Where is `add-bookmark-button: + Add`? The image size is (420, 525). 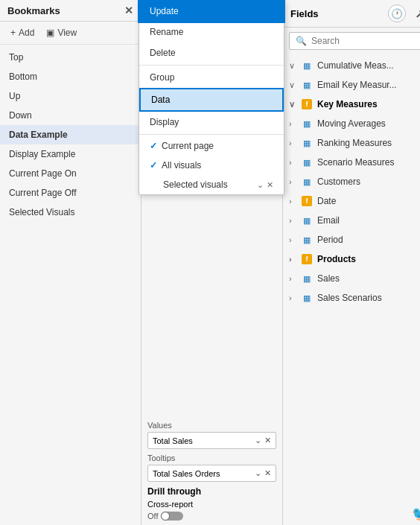 add-bookmark-button: + Add is located at coordinates (22, 33).